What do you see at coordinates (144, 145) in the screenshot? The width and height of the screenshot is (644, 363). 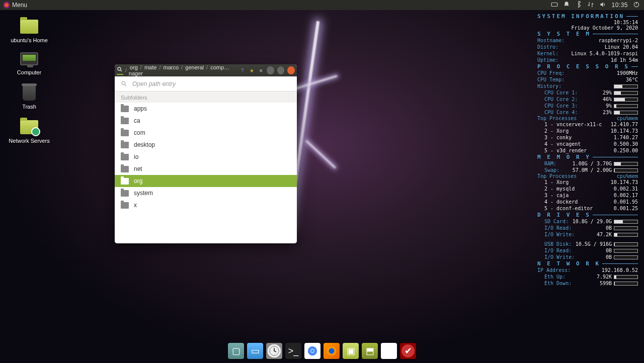 I see `folder-label: desktop` at bounding box center [144, 145].